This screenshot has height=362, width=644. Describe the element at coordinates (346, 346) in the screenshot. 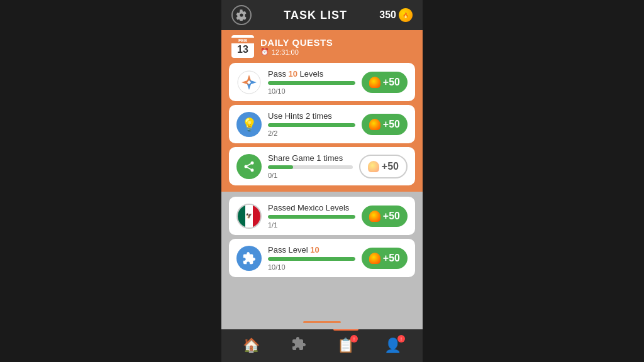

I see `tasks-badge-container: 📋 !` at that location.